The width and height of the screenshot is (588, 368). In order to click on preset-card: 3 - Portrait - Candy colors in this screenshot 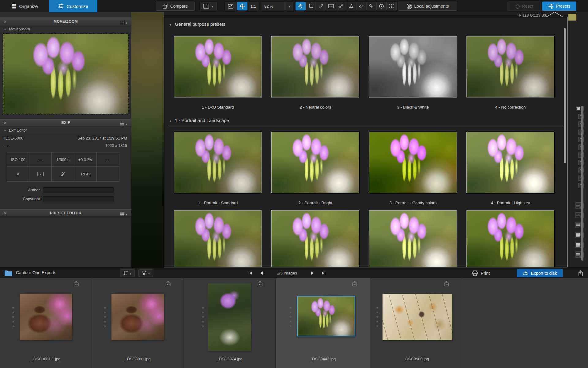, I will do `click(413, 169)`.